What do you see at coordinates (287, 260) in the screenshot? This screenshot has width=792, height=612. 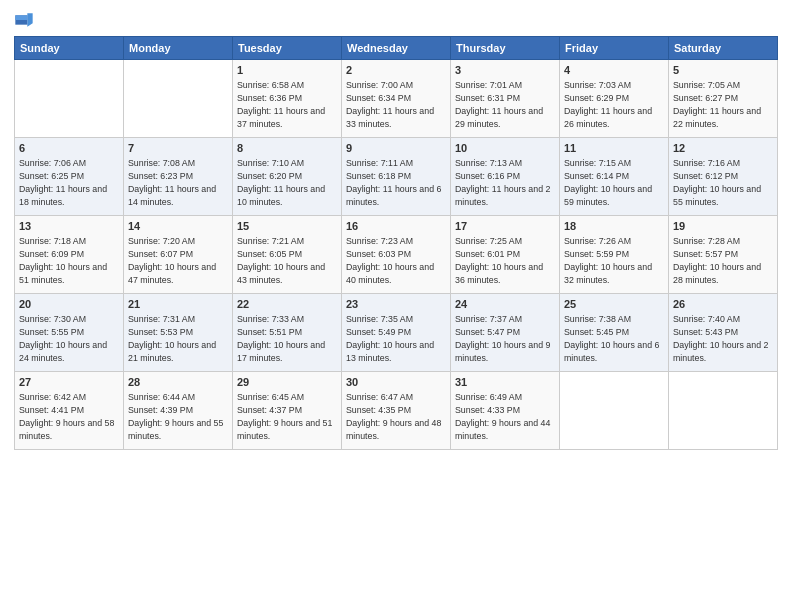 I see `day-info: Sunrise: 7:21 AM Sunset: 6:05 PM Dayligh…` at bounding box center [287, 260].